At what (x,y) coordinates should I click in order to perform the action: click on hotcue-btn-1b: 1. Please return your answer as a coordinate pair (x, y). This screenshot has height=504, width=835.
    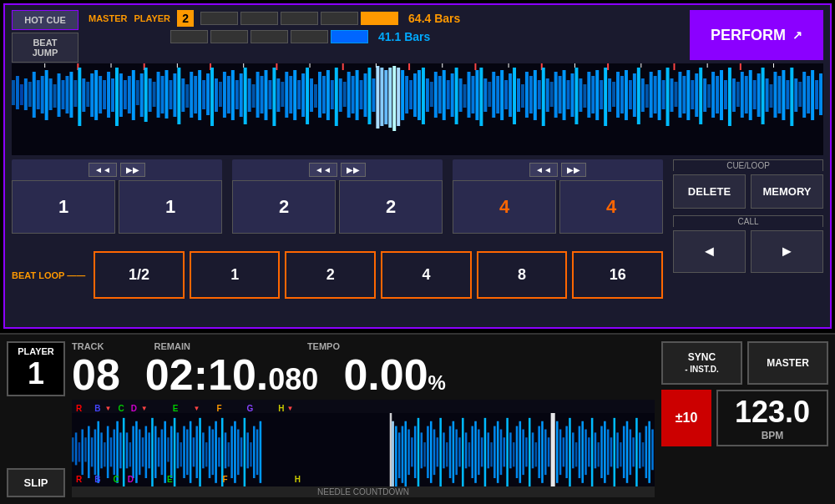
    Looking at the image, I should click on (170, 207).